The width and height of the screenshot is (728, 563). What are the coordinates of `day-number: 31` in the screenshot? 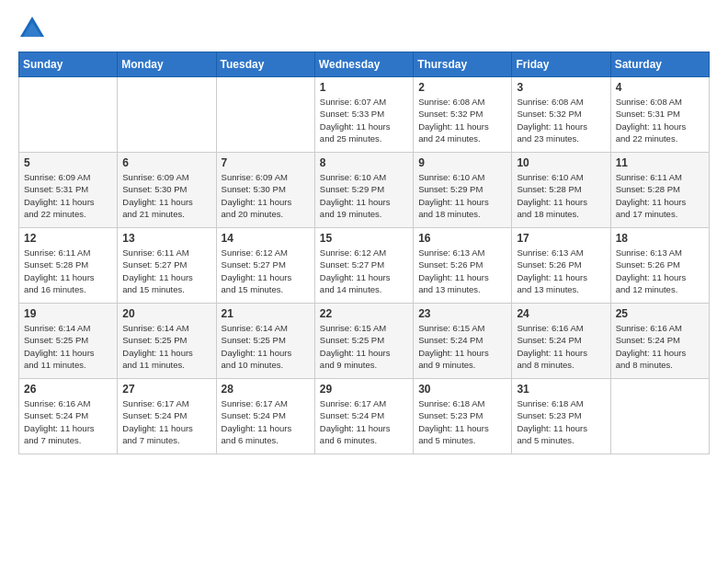 It's located at (561, 389).